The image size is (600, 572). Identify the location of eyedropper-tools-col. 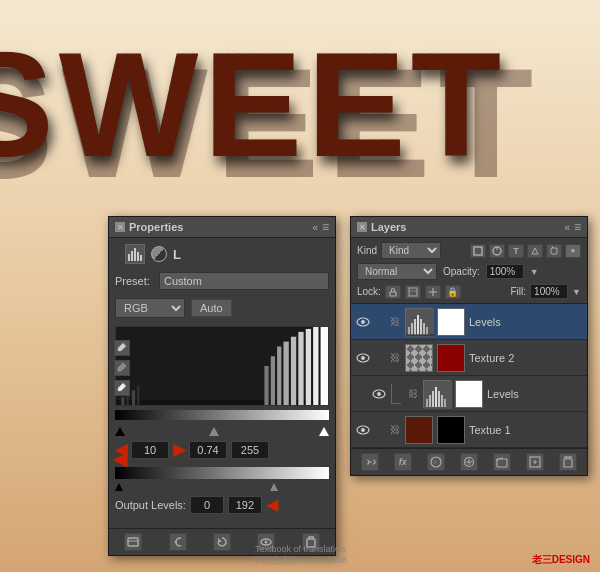
(122, 368).